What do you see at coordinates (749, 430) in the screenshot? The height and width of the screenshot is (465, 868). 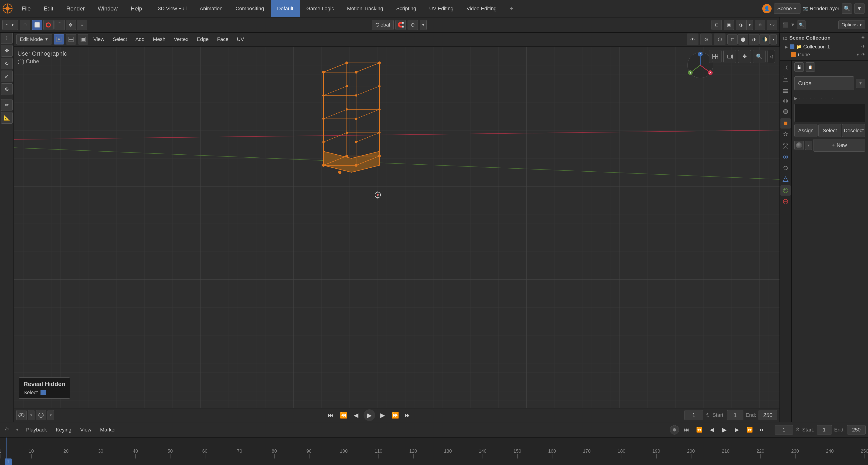 I see `tl-next: ⏩` at bounding box center [749, 430].